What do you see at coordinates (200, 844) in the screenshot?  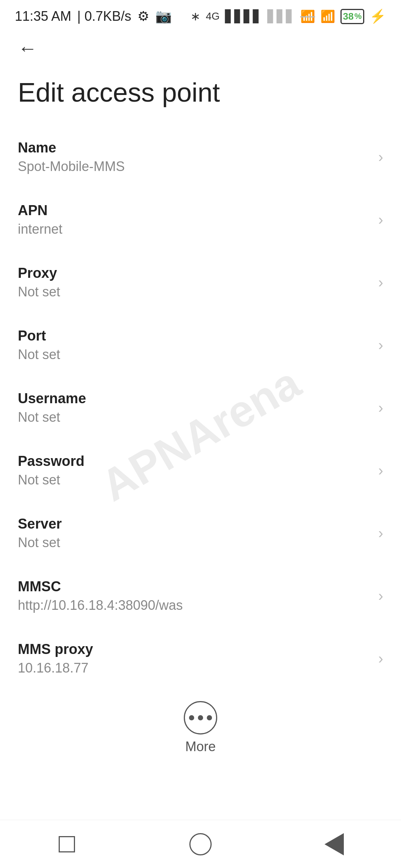 I see `home-icon` at bounding box center [200, 844].